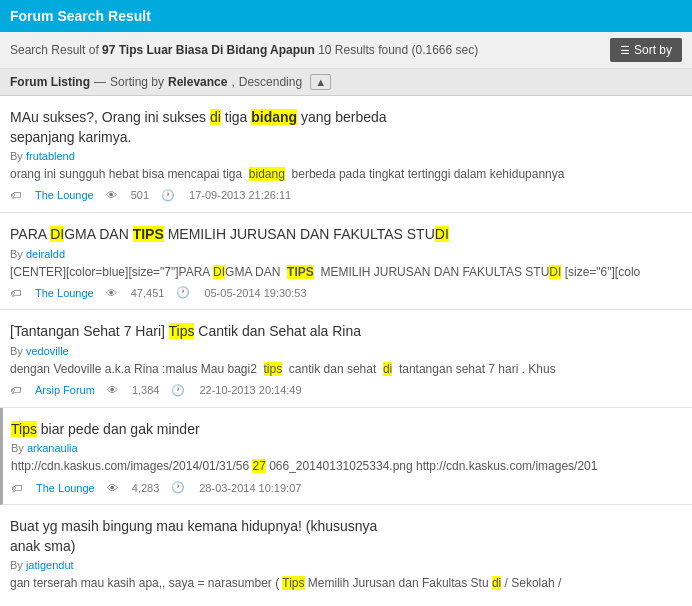  I want to click on result-excerpt: dengan Vedoville a.k.a Rina :malus Mau b…, so click(346, 370).